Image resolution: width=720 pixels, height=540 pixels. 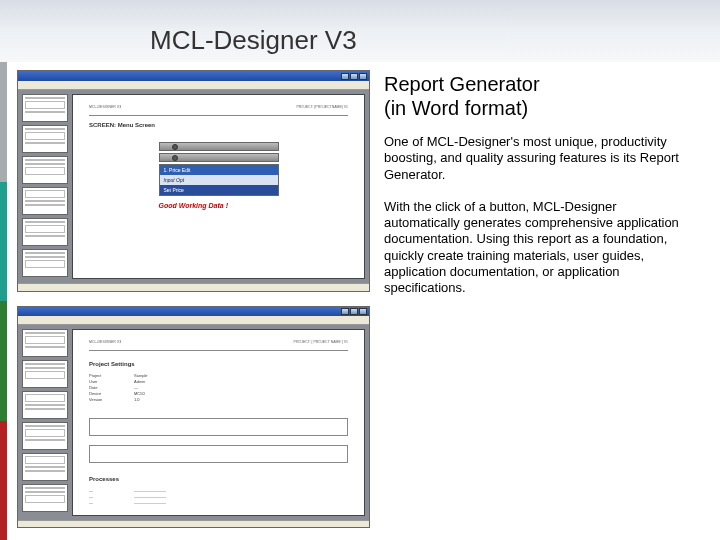 What do you see at coordinates (219, 176) in the screenshot?
I see `device-mock: 1. Price Edit Input Opt Set Price Good W…` at bounding box center [219, 176].